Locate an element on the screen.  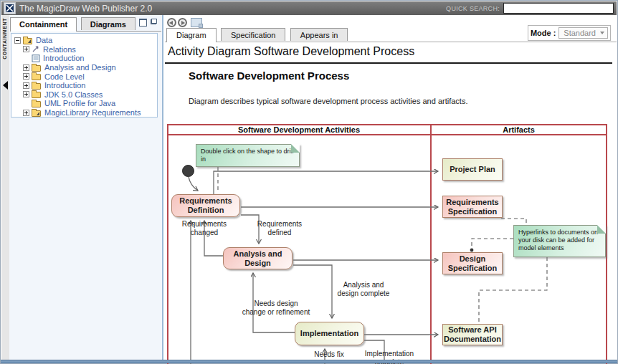
edge-label-analysis-design-complete: Analysis and design complete is located at coordinates (363, 289).